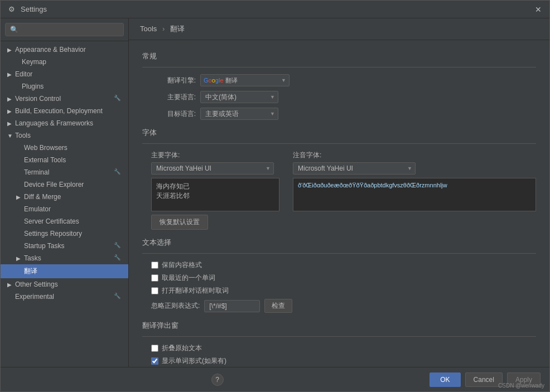 This screenshot has height=392, width=550. Describe the element at coordinates (484, 380) in the screenshot. I see `cancel-button: Cancel` at that location.